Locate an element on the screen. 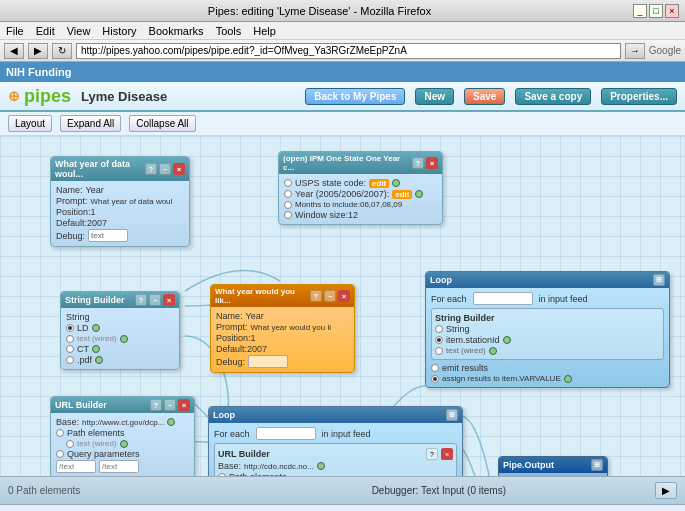 The height and width of the screenshot is (511, 685). loop2-foreach-label: For each is located at coordinates (232, 434).